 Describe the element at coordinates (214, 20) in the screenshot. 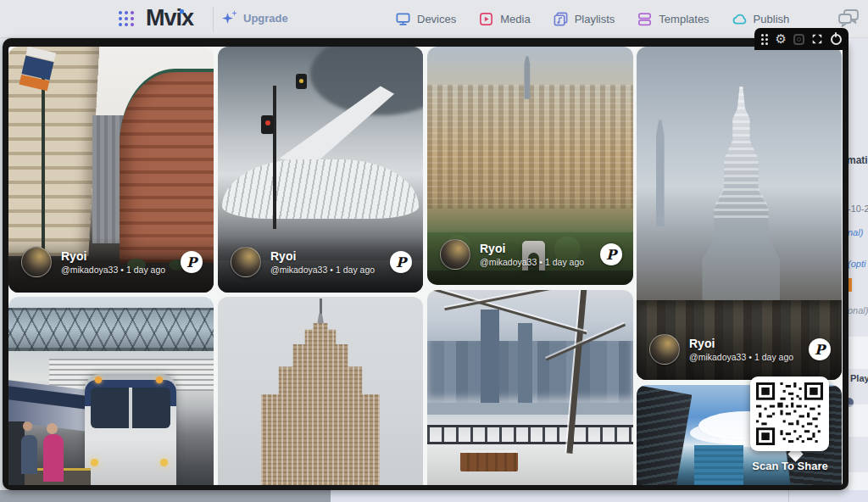

I see `topbar-divider` at that location.